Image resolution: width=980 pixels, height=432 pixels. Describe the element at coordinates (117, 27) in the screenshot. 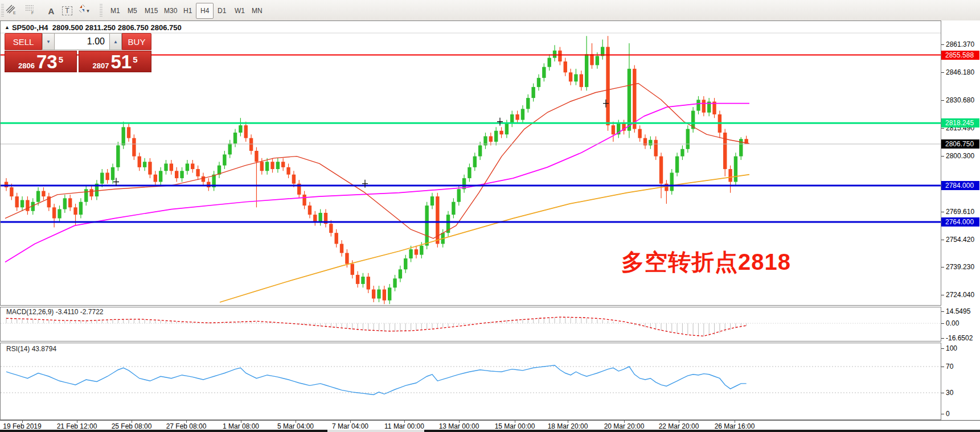

I see `ohlc-values: 2809.500 2811.250 2806.750 2806.750` at that location.